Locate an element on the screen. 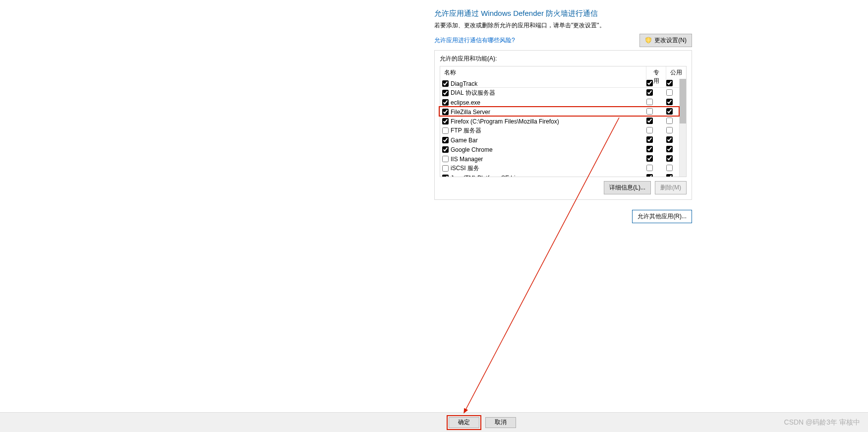 This screenshot has height=432, width=868. risk-link: 允许应用进行通信有哪些风险? is located at coordinates (475, 41).